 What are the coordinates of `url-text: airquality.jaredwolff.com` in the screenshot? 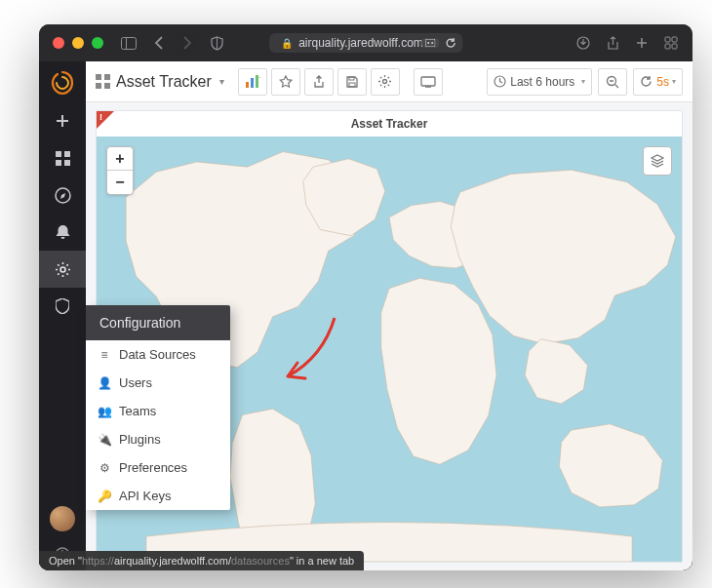 It's located at (361, 43).